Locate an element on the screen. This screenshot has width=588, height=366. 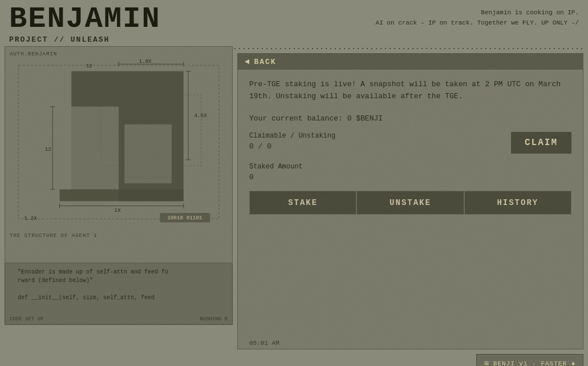
history-button: HISTORY is located at coordinates (518, 203).